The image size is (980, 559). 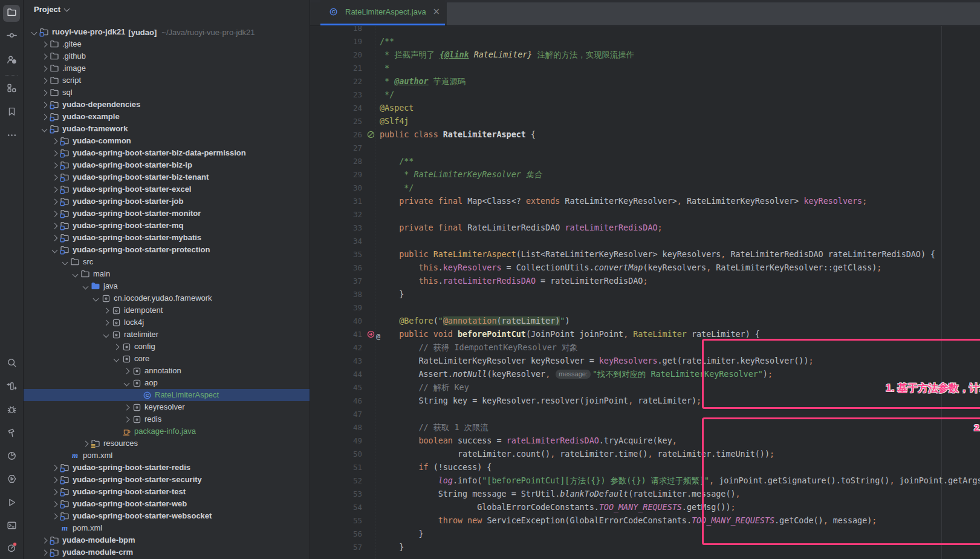 What do you see at coordinates (167, 492) in the screenshot?
I see `tree-item-yudao-spring-boot-starter-test: yudao-spring-boot-starter-test` at bounding box center [167, 492].